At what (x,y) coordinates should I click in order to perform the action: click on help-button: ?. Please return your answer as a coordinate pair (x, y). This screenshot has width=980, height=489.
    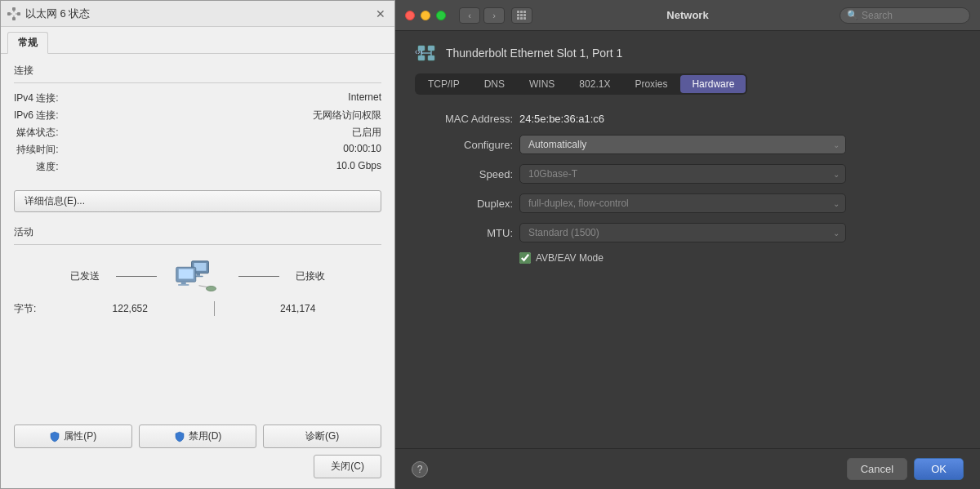
    Looking at the image, I should click on (420, 469).